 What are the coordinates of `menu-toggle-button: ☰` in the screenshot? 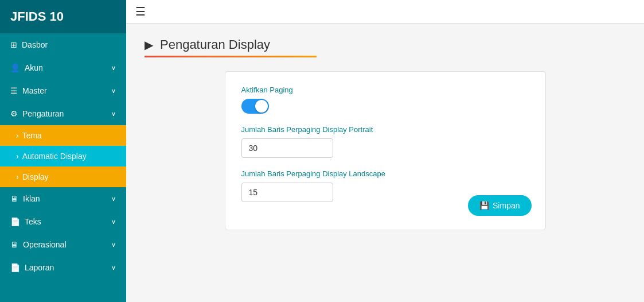 It's located at (140, 11).